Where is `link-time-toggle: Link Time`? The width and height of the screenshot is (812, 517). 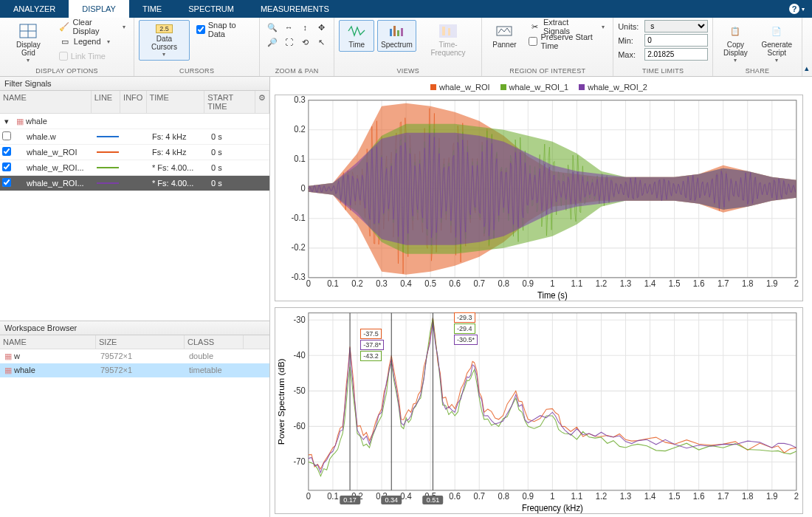 link-time-toggle: Link Time is located at coordinates (92, 56).